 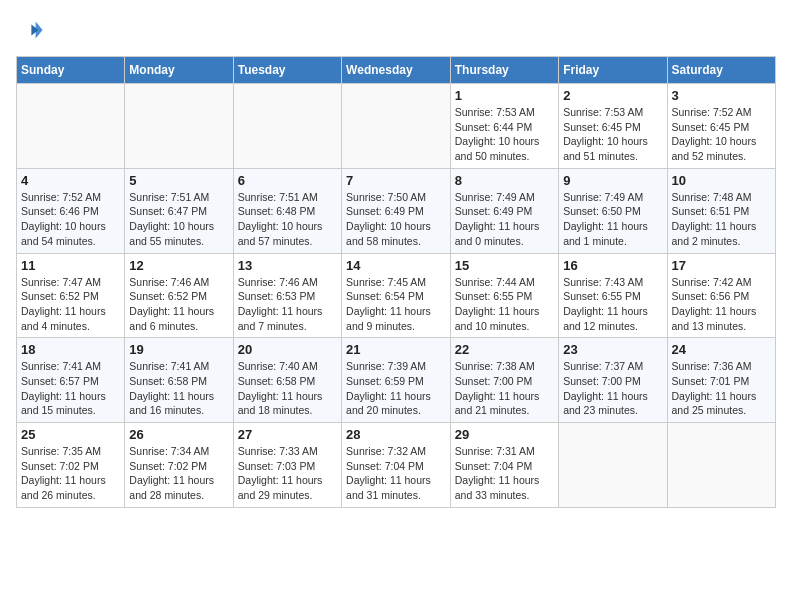 I want to click on calendar-week-row: 1Sunrise: 7:53 AM Sunset: 6:44 PM Daylig…, so click(x=396, y=126).